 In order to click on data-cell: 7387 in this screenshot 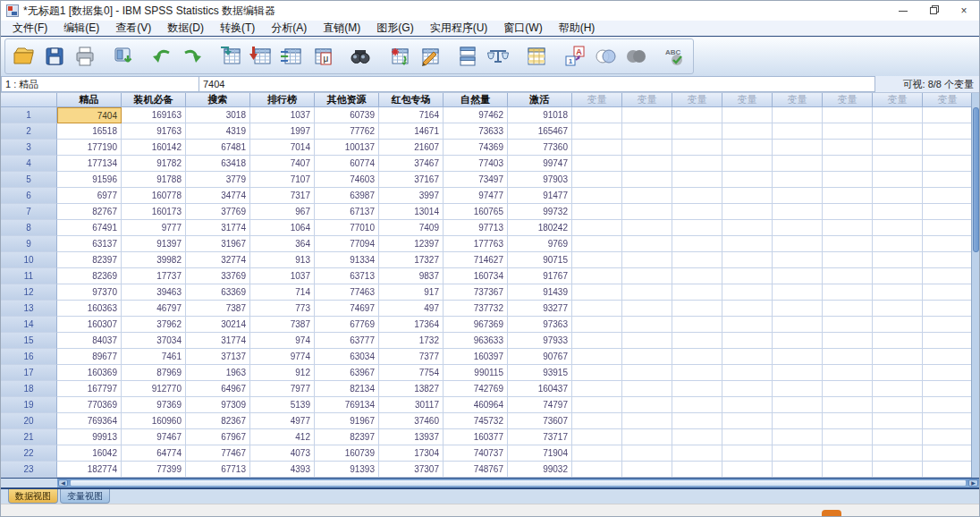, I will do `click(283, 325)`.